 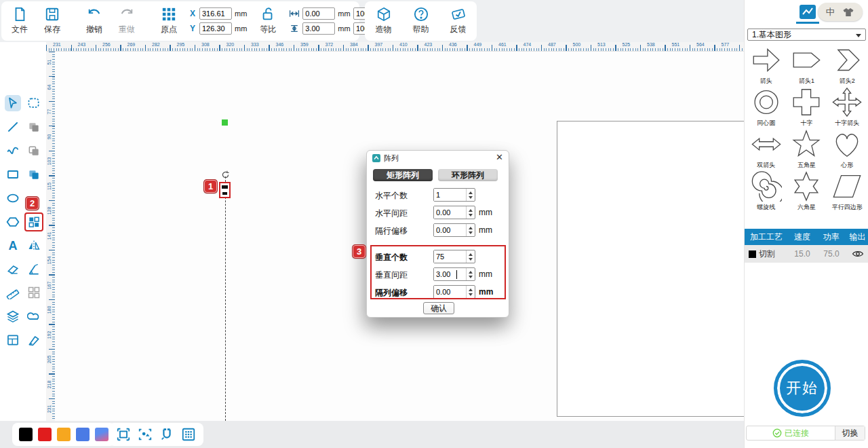 I want to click on column-offset-input, so click(x=450, y=292).